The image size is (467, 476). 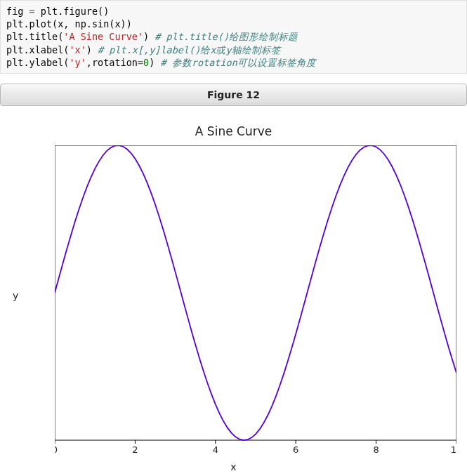 What do you see at coordinates (233, 131) in the screenshot?
I see `chart-title: A Sine Curve` at bounding box center [233, 131].